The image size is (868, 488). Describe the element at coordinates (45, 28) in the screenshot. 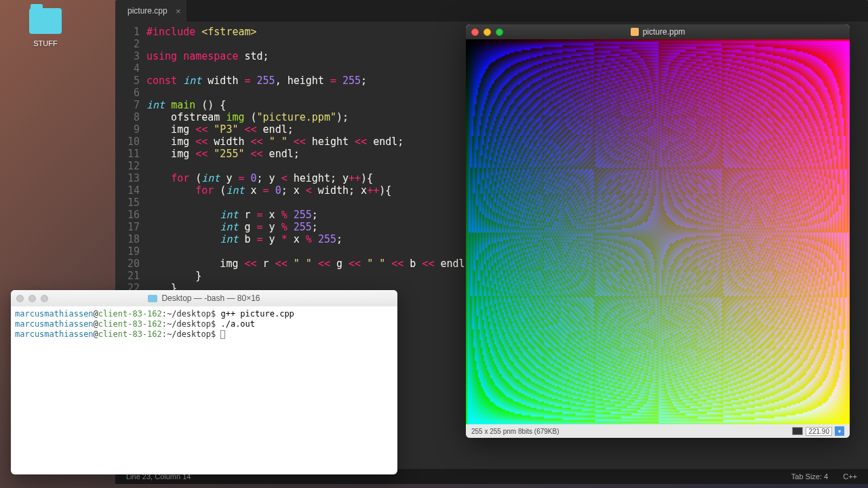

I see `desktop-folder: STUFF` at that location.